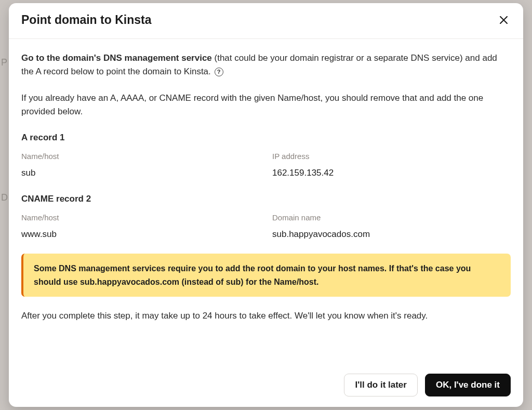  What do you see at coordinates (140, 227) in the screenshot?
I see `cname-record-name-col: Name/host www.sub` at bounding box center [140, 227].